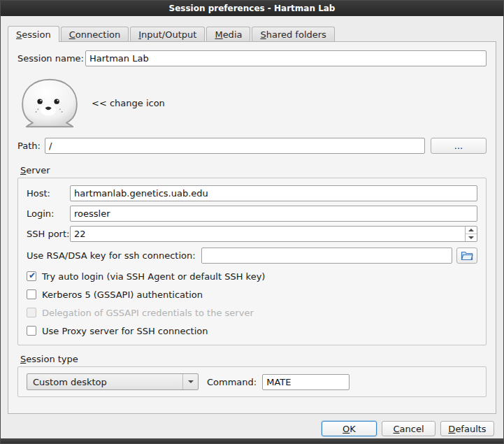 The width and height of the screenshot is (504, 444). What do you see at coordinates (190, 382) in the screenshot?
I see `dropdown-arrow-zone` at bounding box center [190, 382].